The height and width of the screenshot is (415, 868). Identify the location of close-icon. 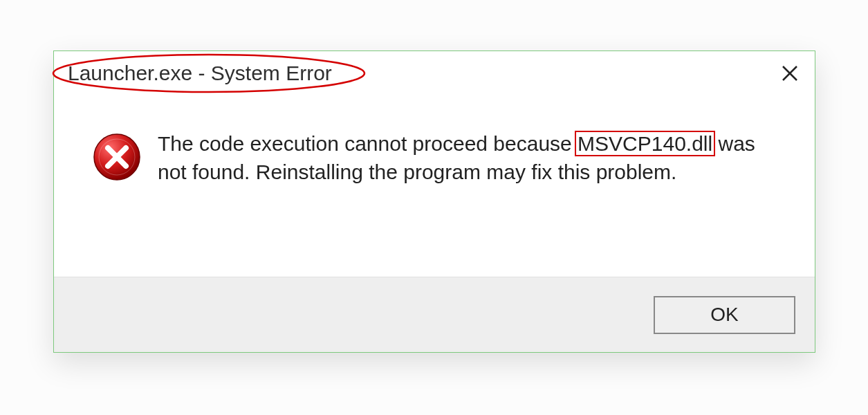
(790, 73).